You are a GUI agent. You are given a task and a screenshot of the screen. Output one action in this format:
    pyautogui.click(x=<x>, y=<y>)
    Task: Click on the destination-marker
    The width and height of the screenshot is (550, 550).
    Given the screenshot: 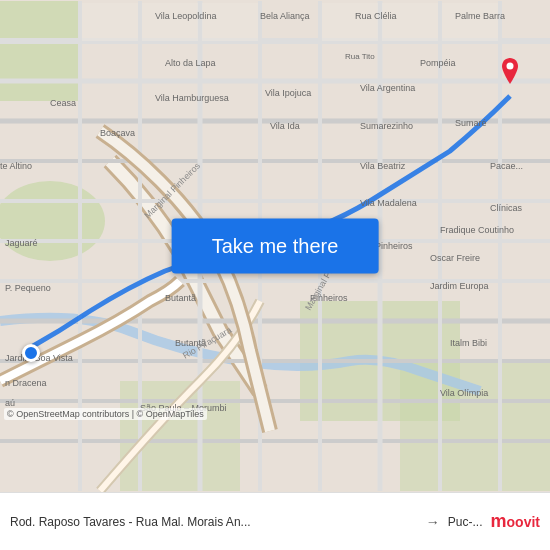 What is the action you would take?
    pyautogui.click(x=510, y=76)
    